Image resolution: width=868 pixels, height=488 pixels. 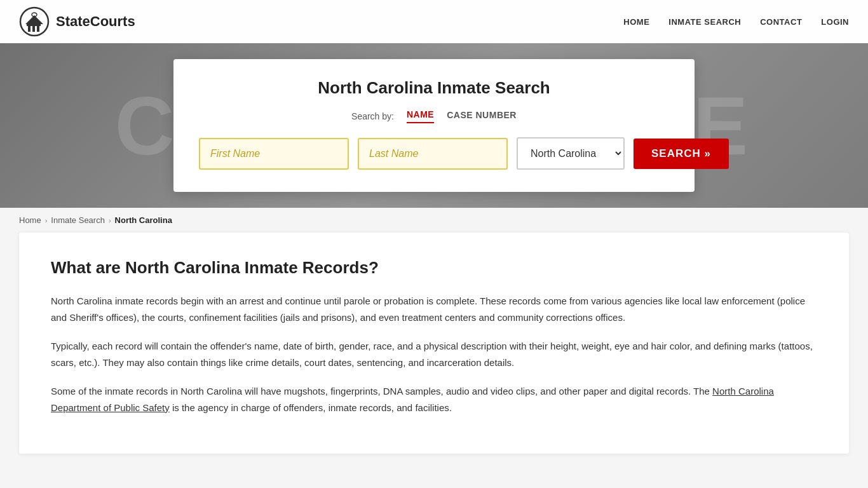 I want to click on breadcrumb-inmate-search: Inmate Search, so click(x=78, y=220).